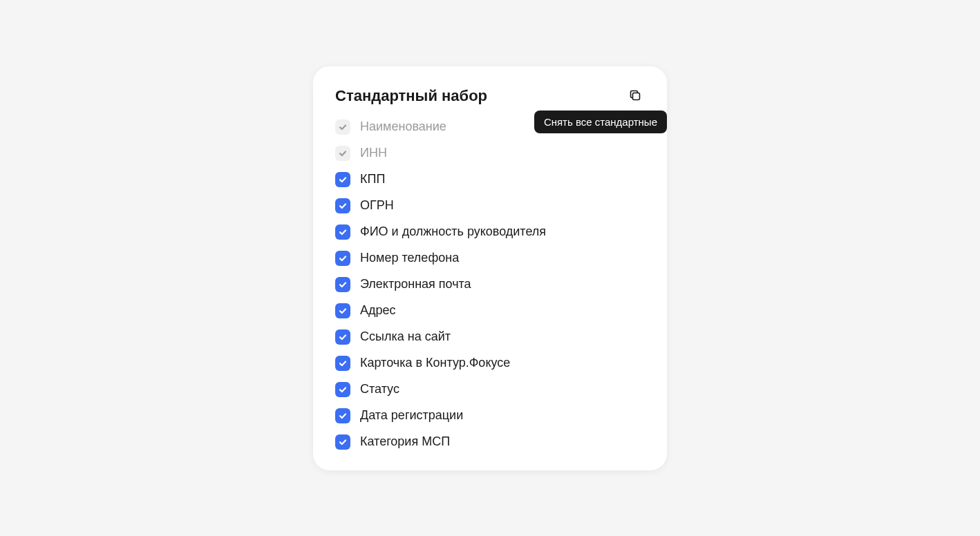  What do you see at coordinates (373, 153) in the screenshot?
I see `checkbox-label: ИНН` at bounding box center [373, 153].